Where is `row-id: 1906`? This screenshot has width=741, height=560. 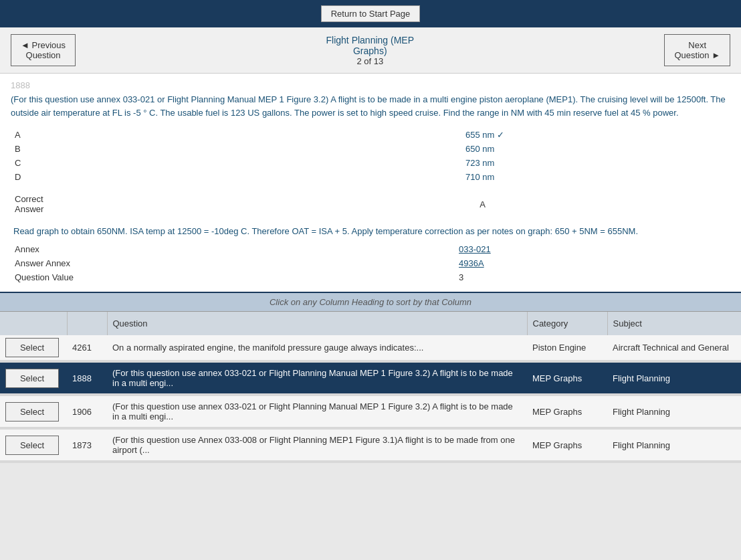
row-id: 1906 is located at coordinates (87, 411).